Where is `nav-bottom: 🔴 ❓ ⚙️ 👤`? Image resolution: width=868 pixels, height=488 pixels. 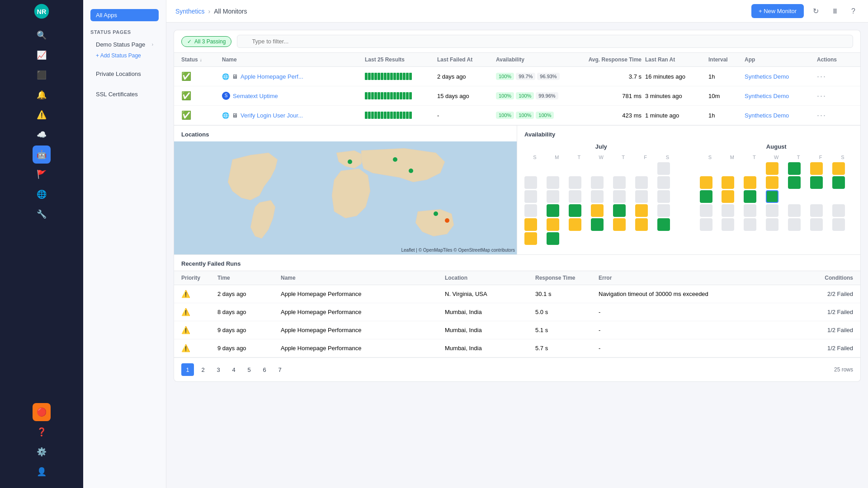
nav-bottom: 🔴 ❓ ⚙️ 👤 is located at coordinates (42, 444).